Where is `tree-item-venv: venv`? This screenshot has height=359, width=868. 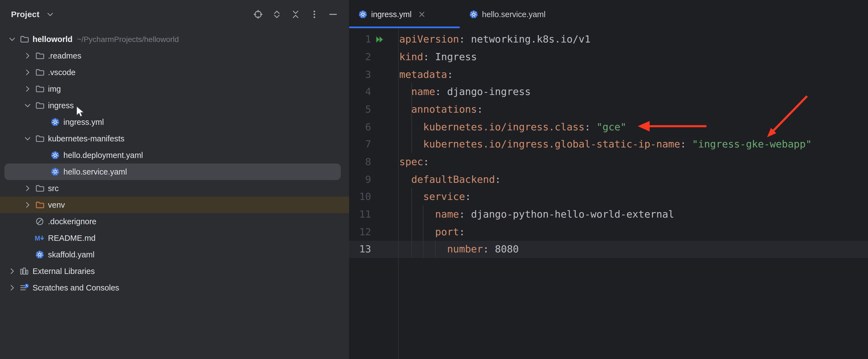
tree-item-venv: venv is located at coordinates (175, 205).